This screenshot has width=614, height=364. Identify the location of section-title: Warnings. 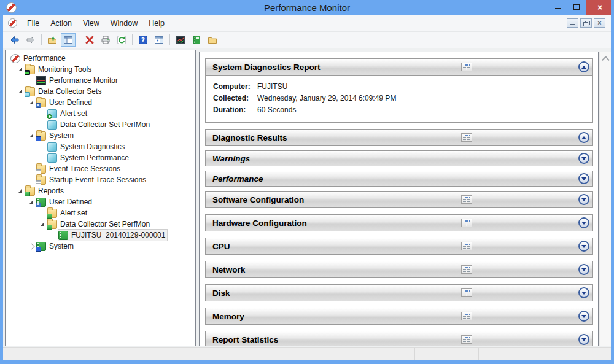
(231, 158).